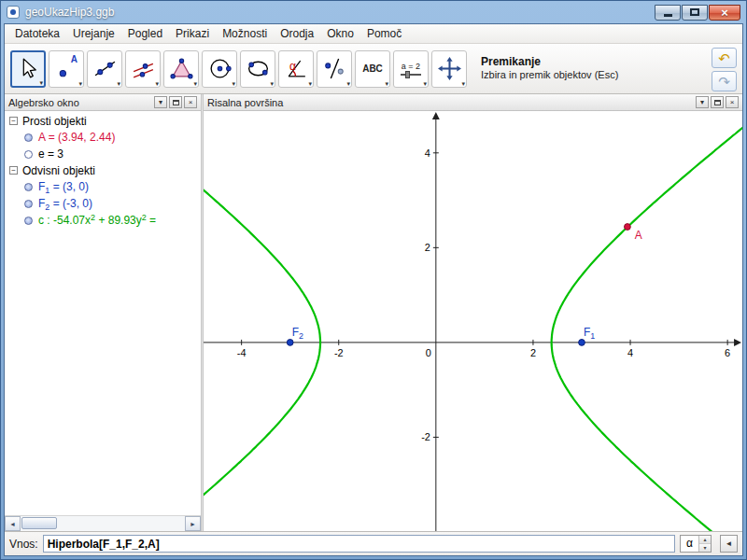 This screenshot has height=560, width=747. What do you see at coordinates (450, 69) in the screenshot?
I see `move-view-icon` at bounding box center [450, 69].